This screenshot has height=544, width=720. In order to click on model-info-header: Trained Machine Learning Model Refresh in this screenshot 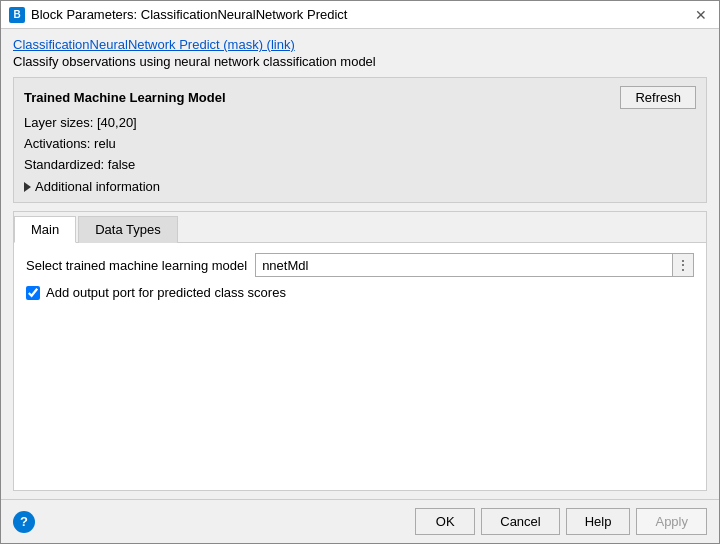, I will do `click(360, 98)`.